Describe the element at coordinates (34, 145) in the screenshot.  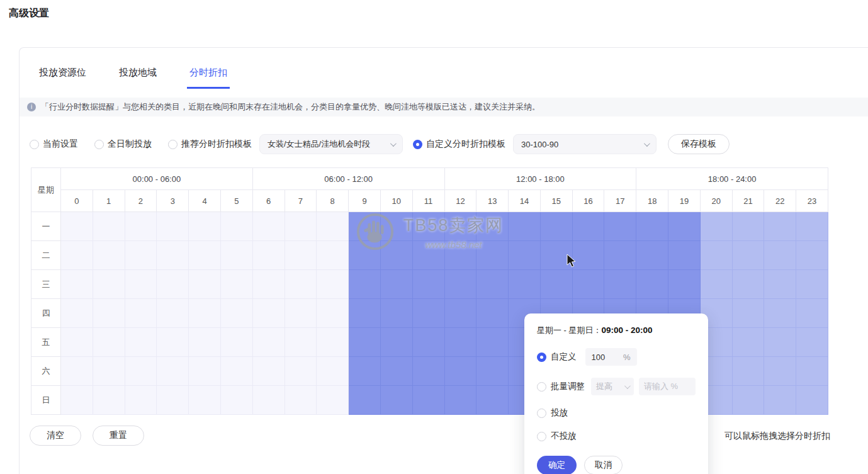
I see `radio-current-setting` at that location.